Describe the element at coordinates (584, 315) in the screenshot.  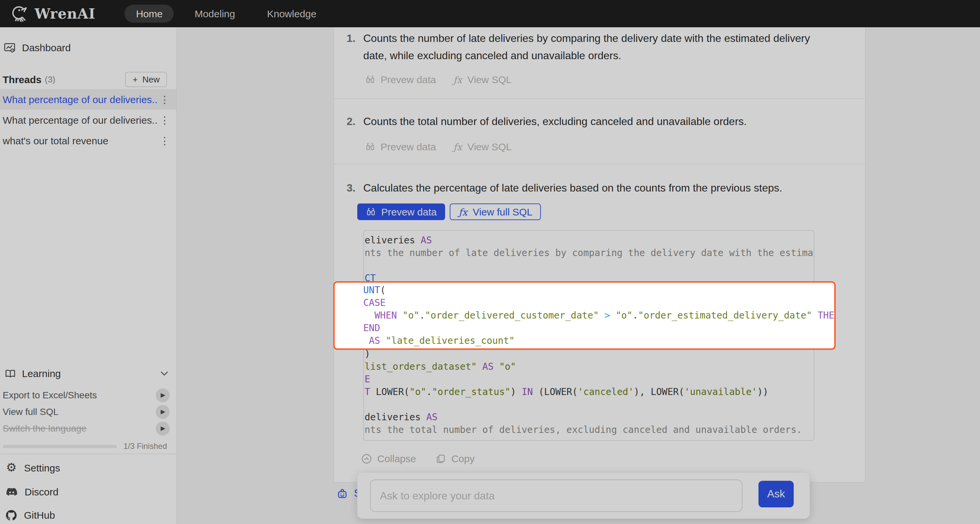
I see `sql-highlight-code: UNT(CASE WHEN "o"."order_delivered_custo…` at that location.